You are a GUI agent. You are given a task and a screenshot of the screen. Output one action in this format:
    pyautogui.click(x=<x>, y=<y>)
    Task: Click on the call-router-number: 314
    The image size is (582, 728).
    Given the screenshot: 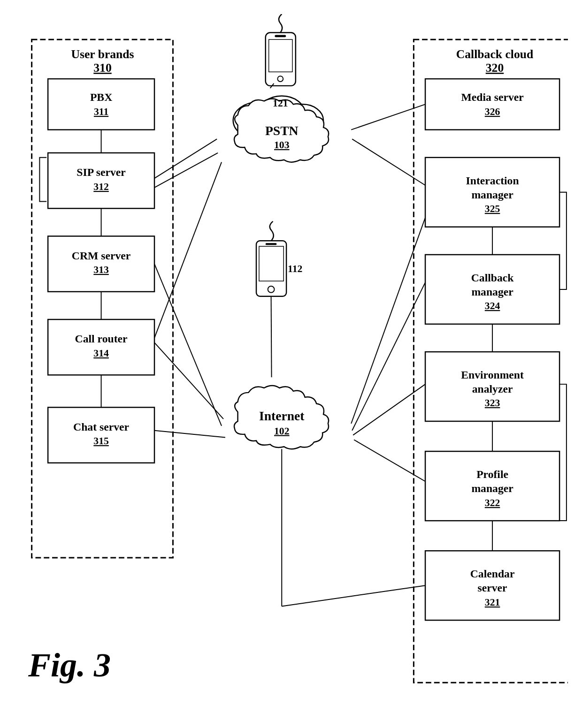 What is the action you would take?
    pyautogui.click(x=101, y=353)
    